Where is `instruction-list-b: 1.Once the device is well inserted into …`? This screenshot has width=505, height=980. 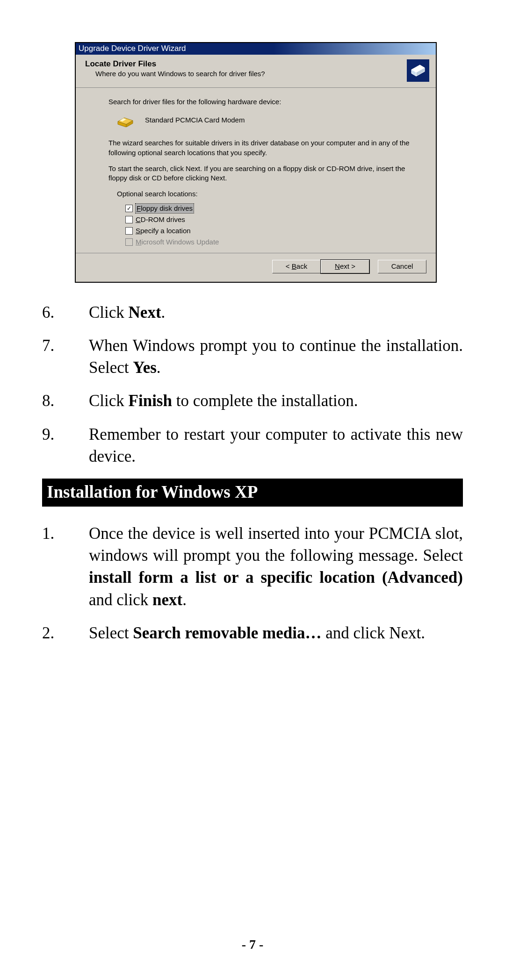
instruction-list-b: 1.Once the device is well inserted into … is located at coordinates (252, 583).